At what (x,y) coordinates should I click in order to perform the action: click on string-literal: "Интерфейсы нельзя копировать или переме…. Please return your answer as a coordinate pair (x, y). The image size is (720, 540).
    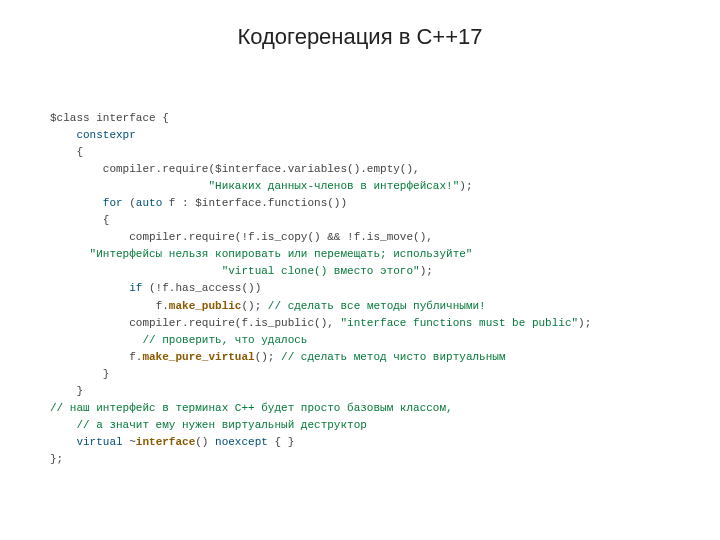
    Looking at the image, I should click on (282, 254).